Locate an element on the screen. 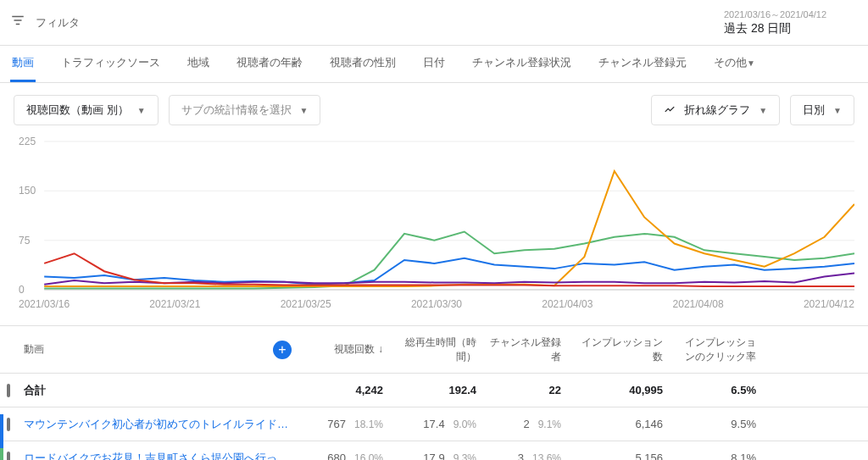 The height and width of the screenshot is (460, 868). cell-impr: 5,156 is located at coordinates (619, 454).